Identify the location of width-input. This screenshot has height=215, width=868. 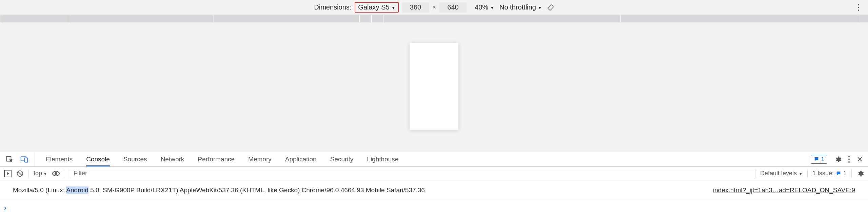
(416, 7).